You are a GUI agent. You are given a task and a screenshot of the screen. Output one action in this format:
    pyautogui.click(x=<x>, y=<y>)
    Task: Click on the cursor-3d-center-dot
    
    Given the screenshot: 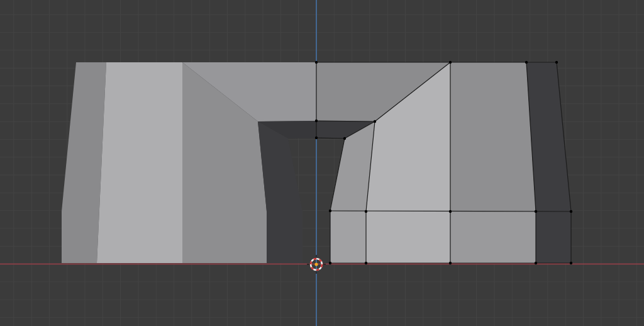 What is the action you would take?
    pyautogui.click(x=316, y=264)
    